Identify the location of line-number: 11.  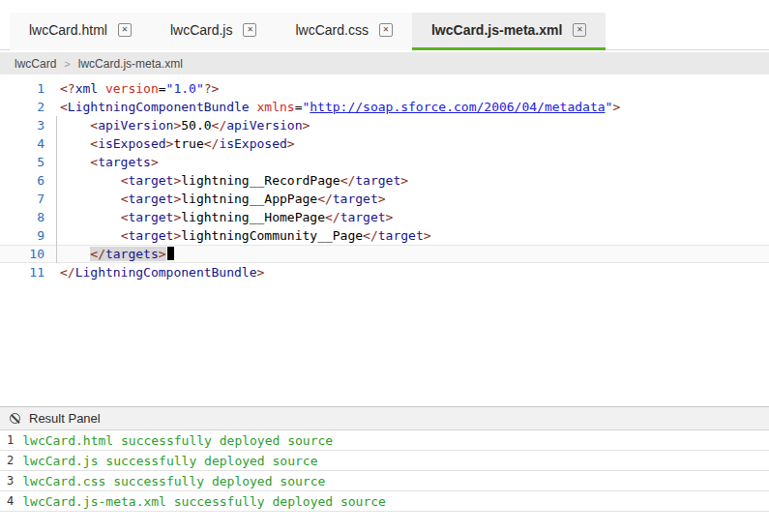
(22, 273).